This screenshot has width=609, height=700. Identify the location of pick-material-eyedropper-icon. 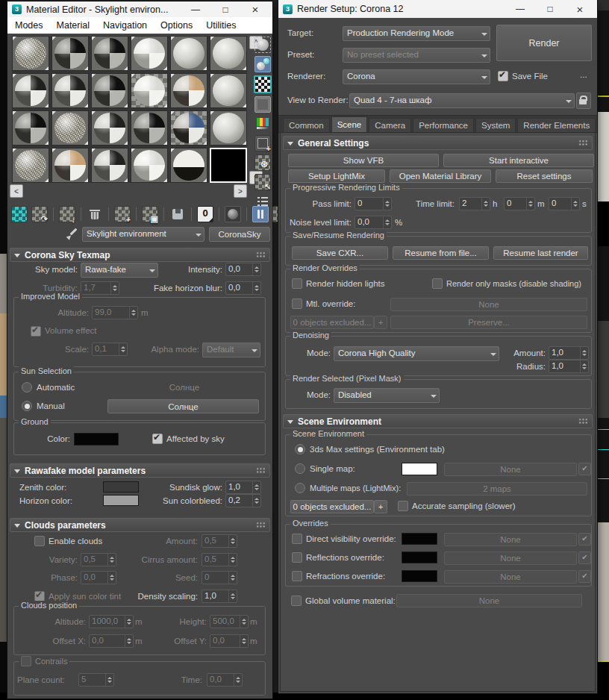
(72, 234).